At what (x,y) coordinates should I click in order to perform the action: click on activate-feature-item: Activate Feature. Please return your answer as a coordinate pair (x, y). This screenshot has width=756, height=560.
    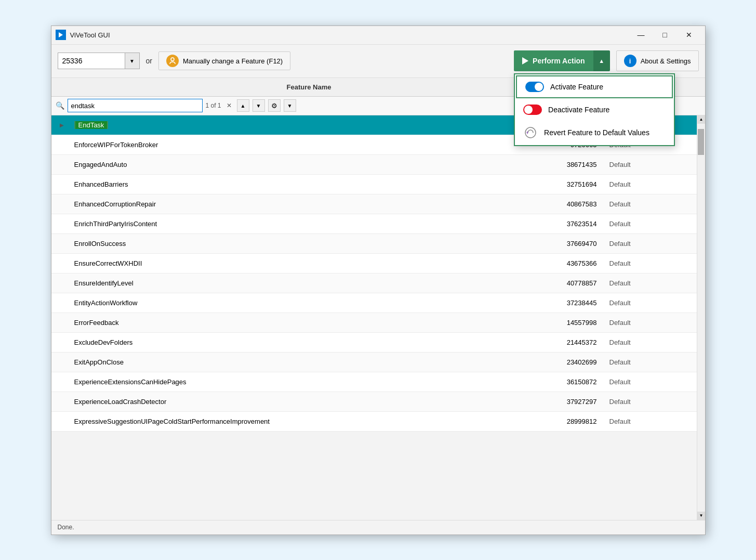
    Looking at the image, I should click on (594, 87).